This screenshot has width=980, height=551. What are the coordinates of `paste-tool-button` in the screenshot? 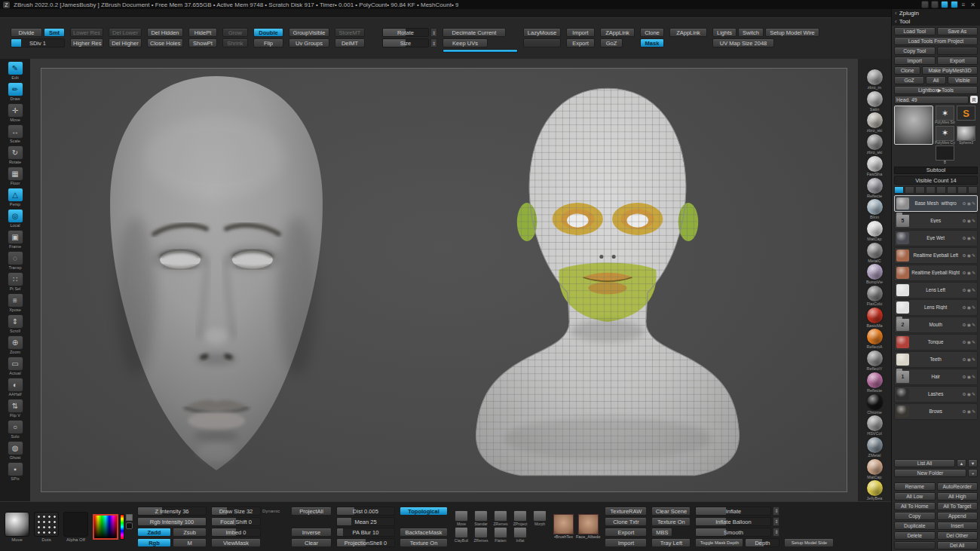 It's located at (957, 51).